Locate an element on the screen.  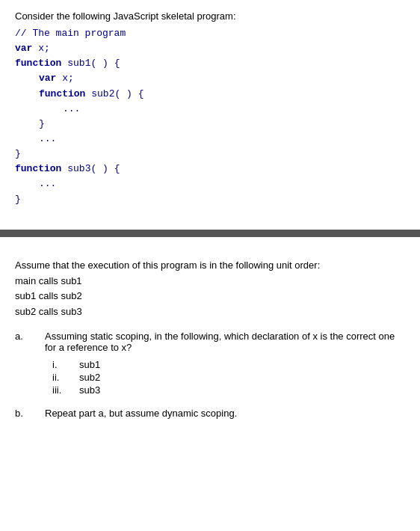
call-order-3: sub2 calls sub3 is located at coordinates (210, 313).